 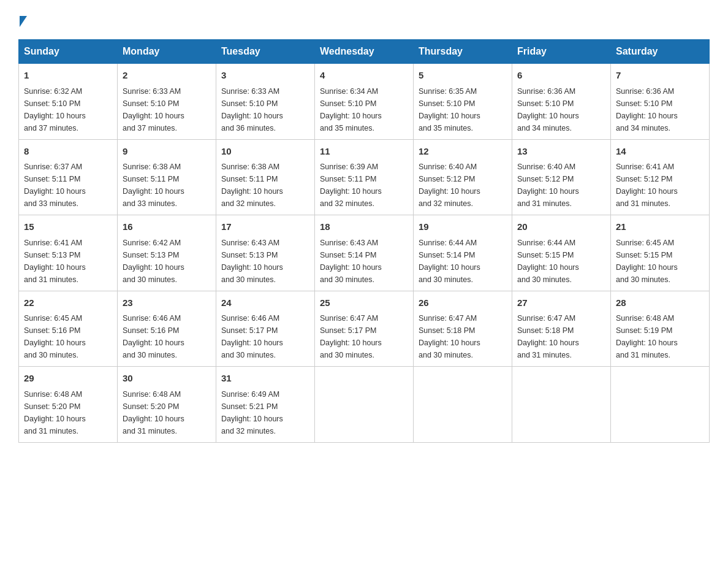 What do you see at coordinates (561, 227) in the screenshot?
I see `day-number: 20` at bounding box center [561, 227].